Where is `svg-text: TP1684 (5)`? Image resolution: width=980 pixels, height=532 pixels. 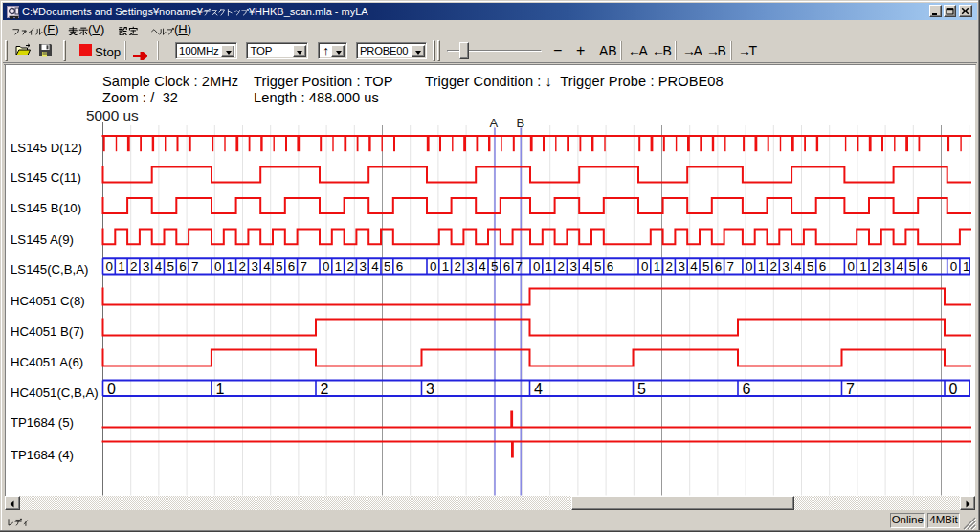
svg-text: TP1684 (5) is located at coordinates (42, 423).